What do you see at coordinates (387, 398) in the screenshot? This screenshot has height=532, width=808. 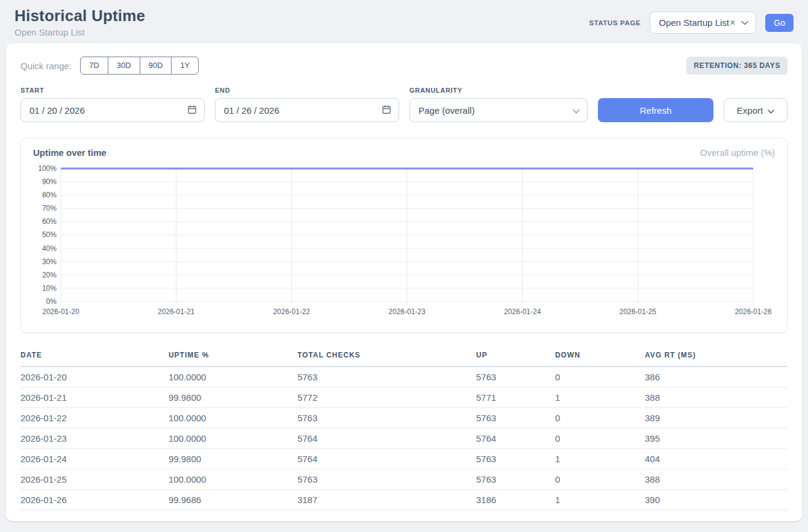 I see `table-cell: 5772` at bounding box center [387, 398].